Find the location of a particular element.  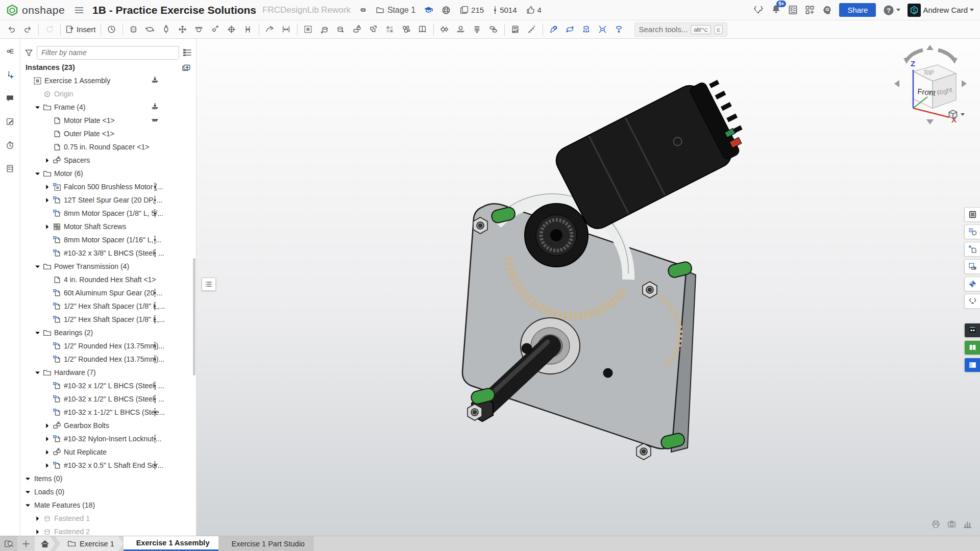

history-button is located at coordinates (112, 30).